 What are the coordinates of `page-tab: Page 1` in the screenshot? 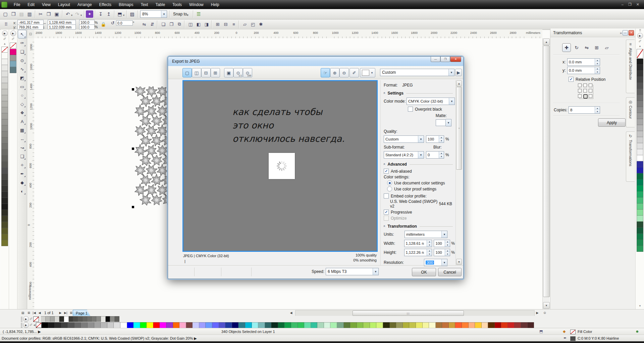 It's located at (82, 313).